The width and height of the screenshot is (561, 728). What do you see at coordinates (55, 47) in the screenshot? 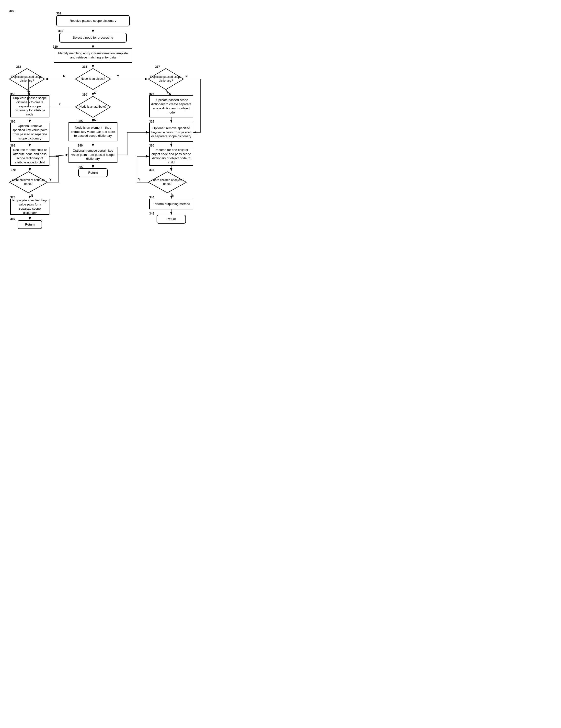
I see `n310-label: 310` at bounding box center [55, 47].